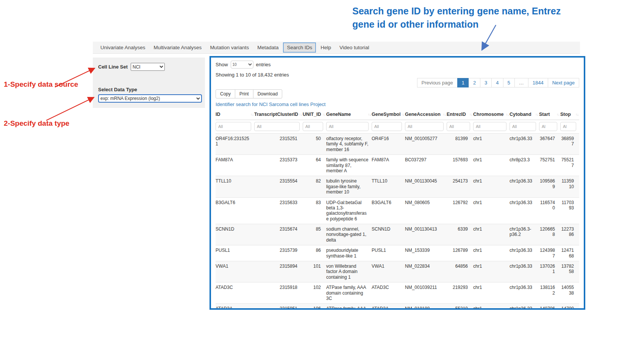 This screenshot has width=644, height=362. Describe the element at coordinates (397, 187) in the screenshot. I see `table-row: TTLL10231555482tubulin tyrosine ligase-l…` at that location.